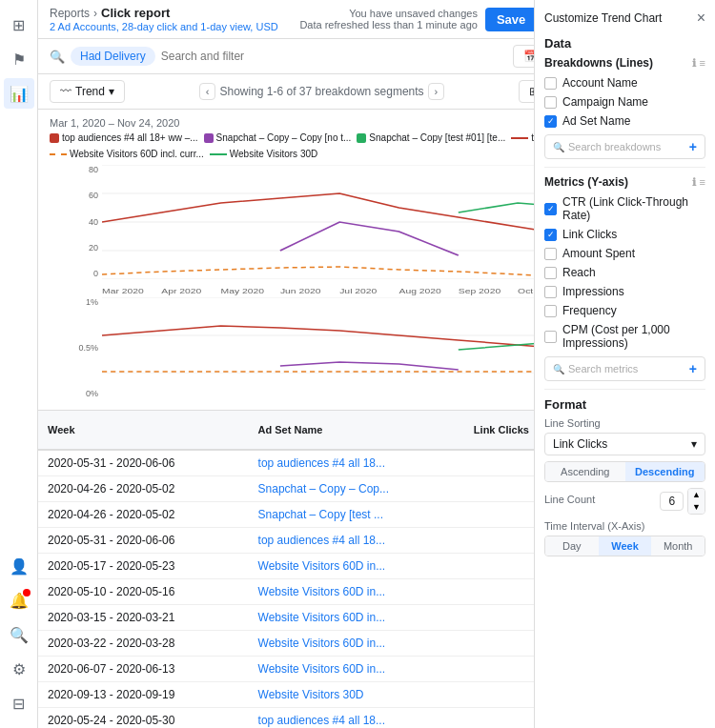  I want to click on prev-segment-button: ‹, so click(208, 91).